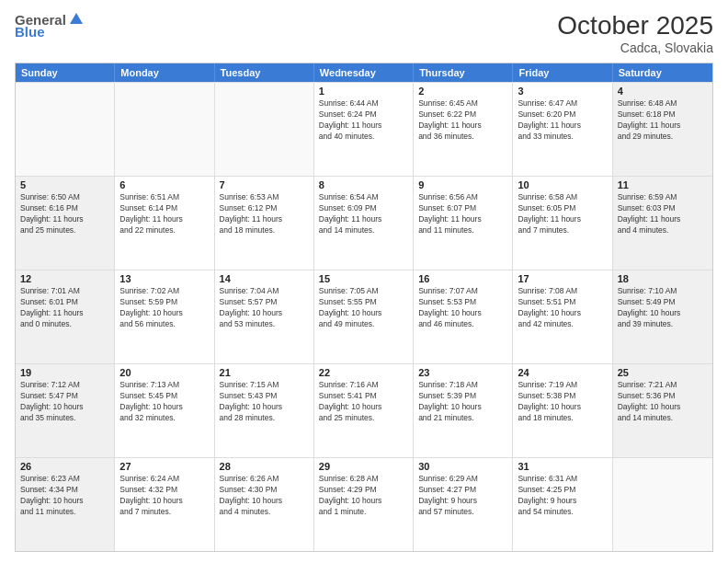  What do you see at coordinates (463, 466) in the screenshot?
I see `day-number: 30` at bounding box center [463, 466].